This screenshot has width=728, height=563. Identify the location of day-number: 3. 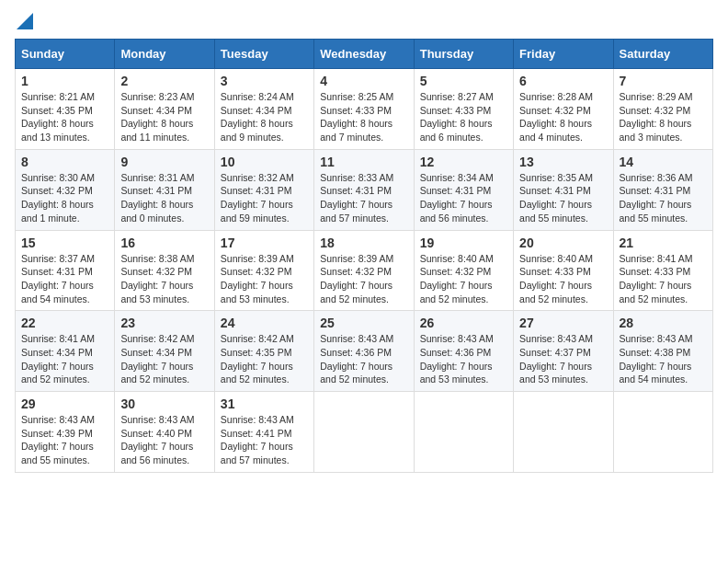
(265, 81).